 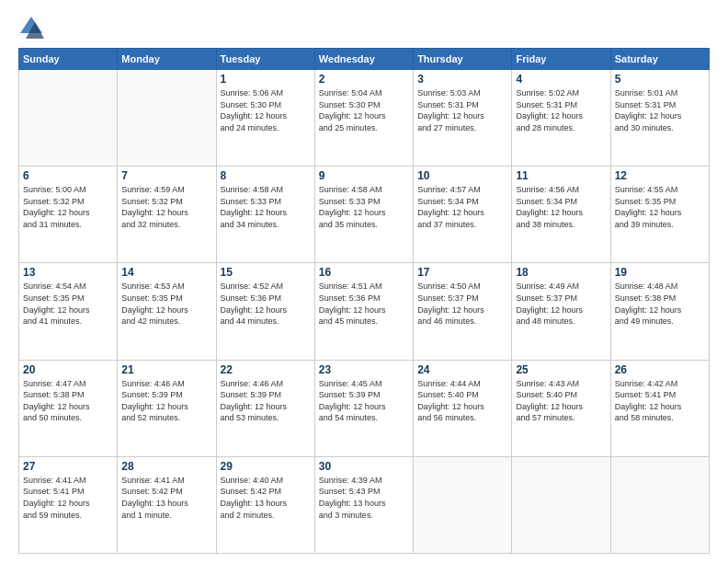 I want to click on calendar-cell: 29Sunrise: 4:40 AM Sunset: 5:42 PM Dayli…, so click(x=265, y=504).